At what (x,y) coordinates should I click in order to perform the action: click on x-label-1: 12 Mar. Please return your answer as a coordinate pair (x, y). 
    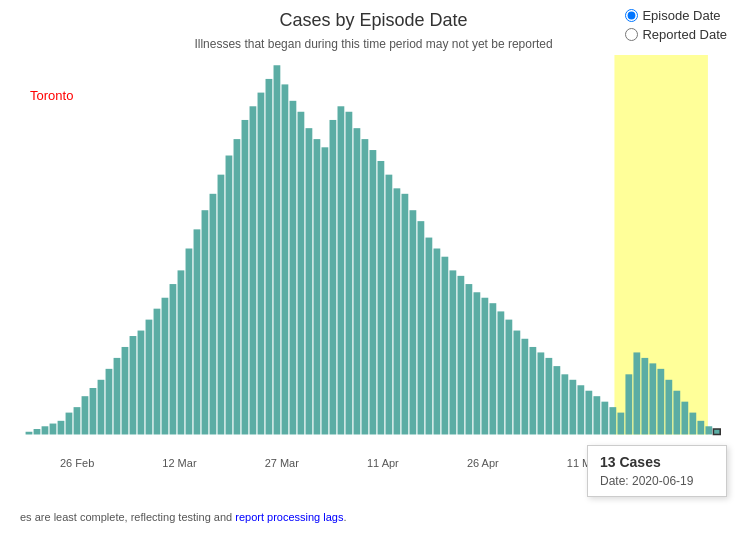
    Looking at the image, I should click on (179, 463).